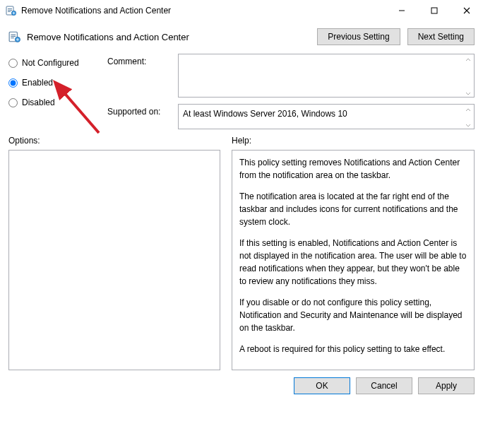 This screenshot has width=483, height=448. What do you see at coordinates (402, 11) in the screenshot?
I see `minimize-button` at bounding box center [402, 11].